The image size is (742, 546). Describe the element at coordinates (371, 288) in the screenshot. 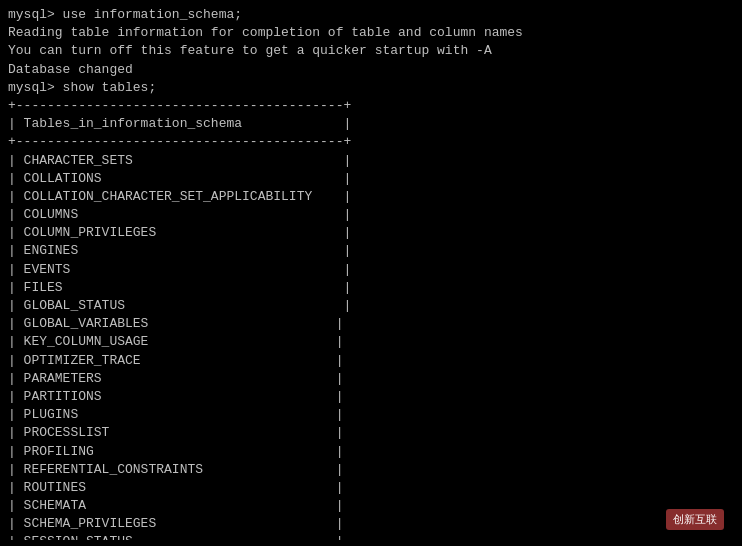

I see `terminal-line-row8: | FILES |` at that location.